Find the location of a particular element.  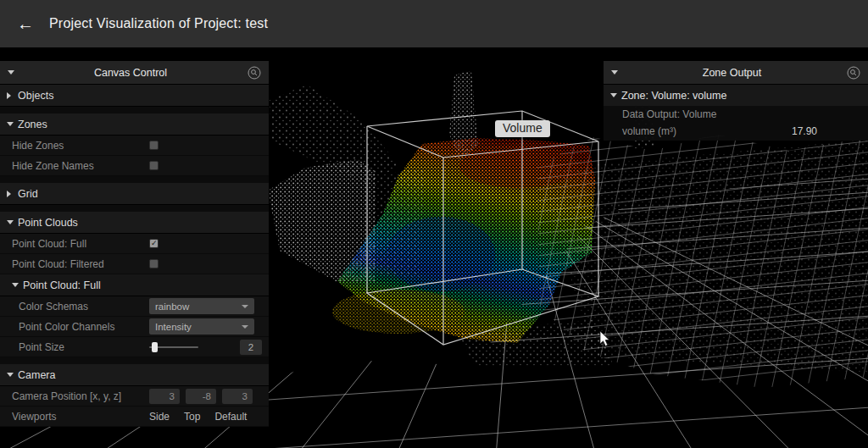

point-cloud-filtered-row: Point Cloud: Filtered is located at coordinates (134, 264).